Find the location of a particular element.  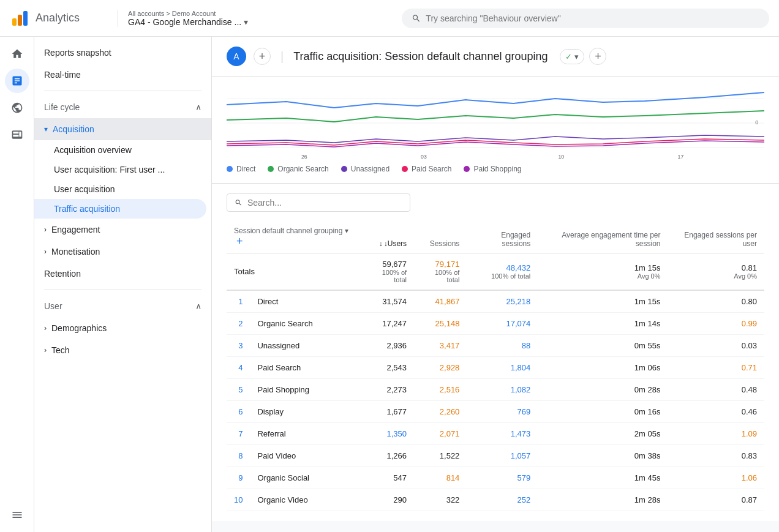

row-engaged-5: 1,082 is located at coordinates (502, 390).